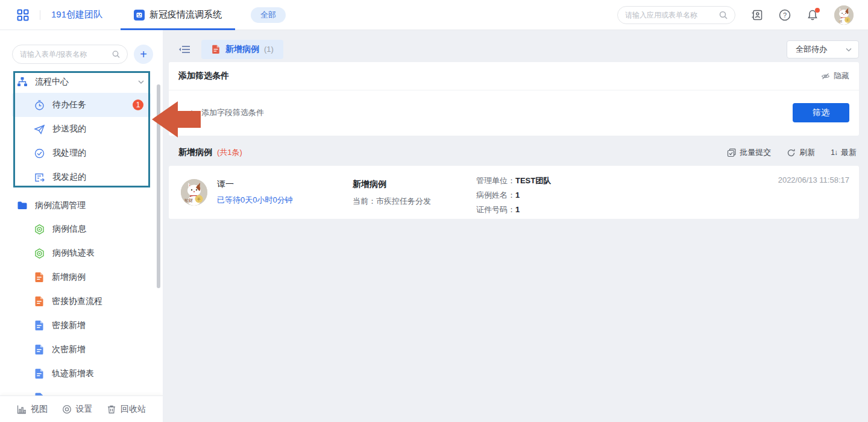 This screenshot has width=868, height=422. I want to click on record-fields: 管理单位：TEST团队 病例姓名：1 证件号码：1, so click(514, 195).